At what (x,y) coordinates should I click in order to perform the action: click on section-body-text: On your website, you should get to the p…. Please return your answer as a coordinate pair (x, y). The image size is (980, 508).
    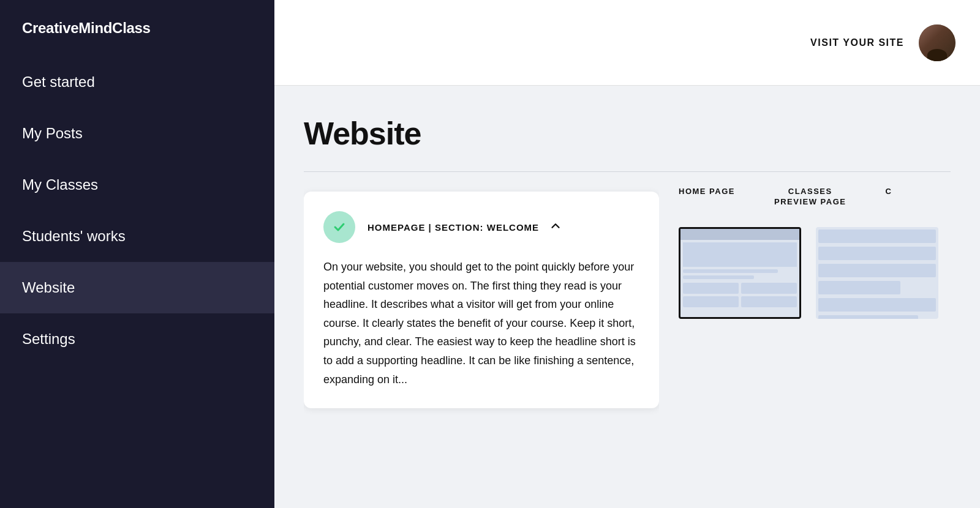
    Looking at the image, I should click on (481, 323).